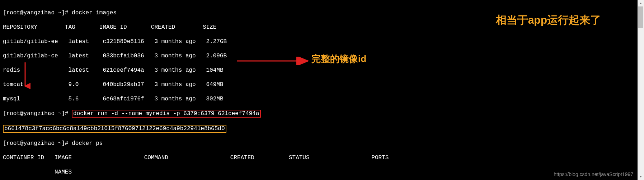 Image resolution: width=644 pixels, height=180 pixels. What do you see at coordinates (641, 177) in the screenshot?
I see `scroll-down-button: ▾` at bounding box center [641, 177].